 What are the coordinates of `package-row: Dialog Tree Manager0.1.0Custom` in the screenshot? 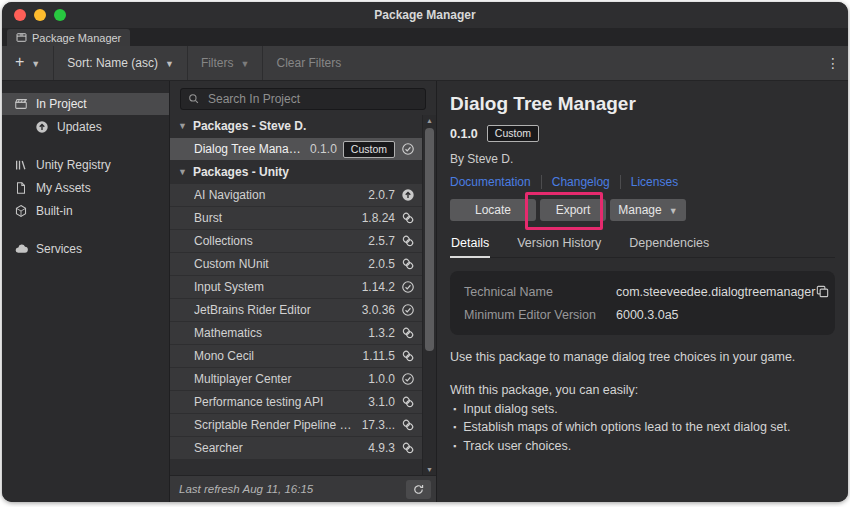 It's located at (296, 149).